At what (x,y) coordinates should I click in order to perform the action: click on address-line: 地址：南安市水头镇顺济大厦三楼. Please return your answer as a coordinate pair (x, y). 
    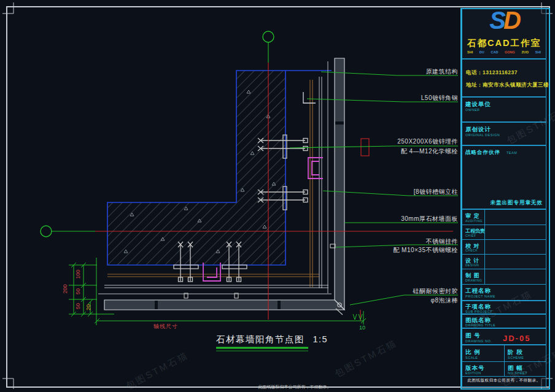
    Looking at the image, I should click on (507, 85).